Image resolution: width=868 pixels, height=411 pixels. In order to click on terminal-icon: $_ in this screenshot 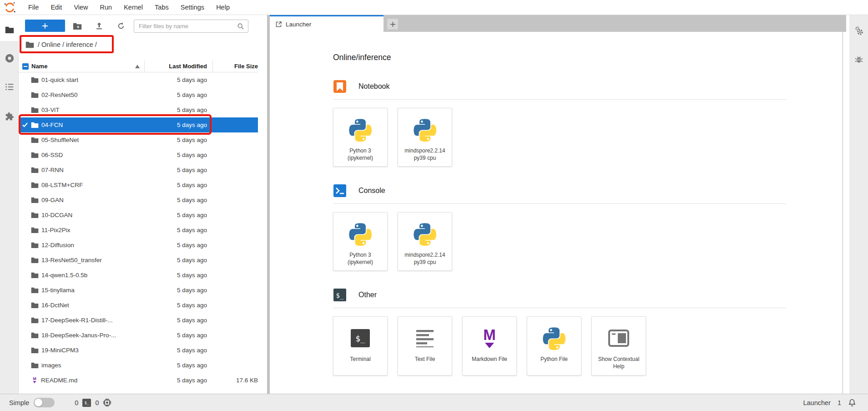, I will do `click(360, 338)`.